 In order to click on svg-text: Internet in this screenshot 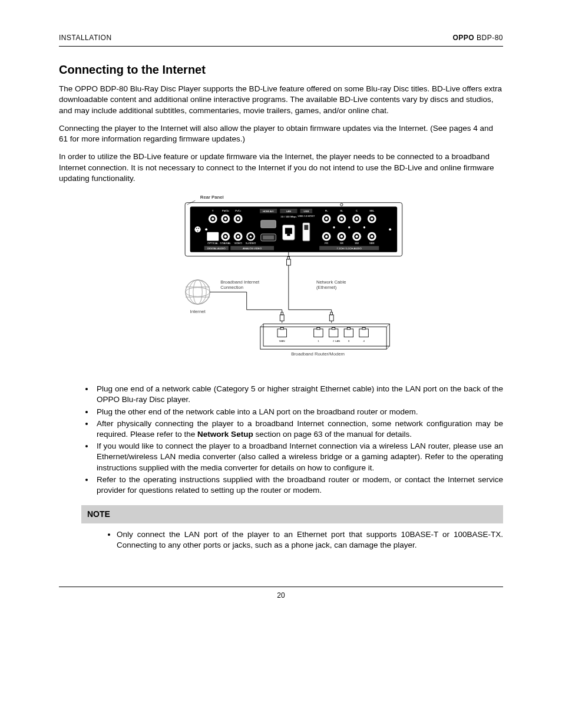, I will do `click(198, 311)`.